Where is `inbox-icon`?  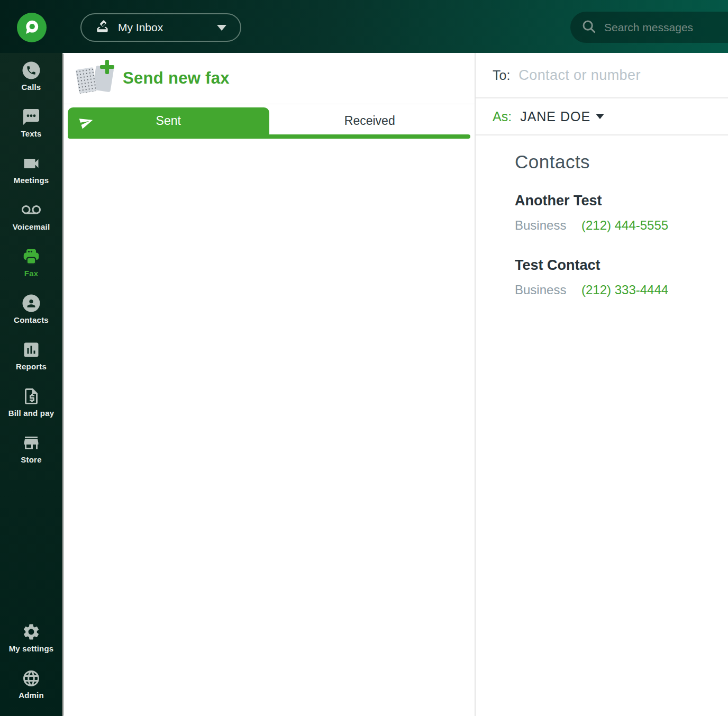 inbox-icon is located at coordinates (103, 28).